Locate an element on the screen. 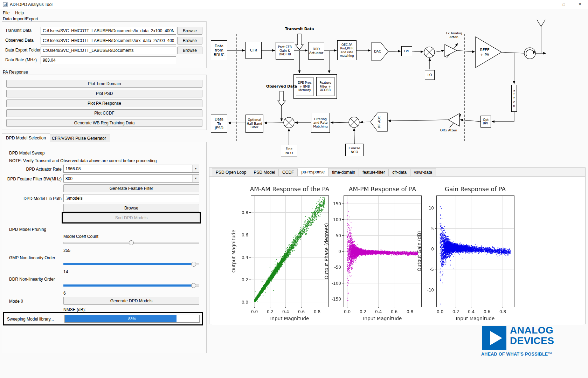 Image resolution: width=588 pixels, height=378 pixels. plot-ccdf-button: Plot CCDF is located at coordinates (104, 113).